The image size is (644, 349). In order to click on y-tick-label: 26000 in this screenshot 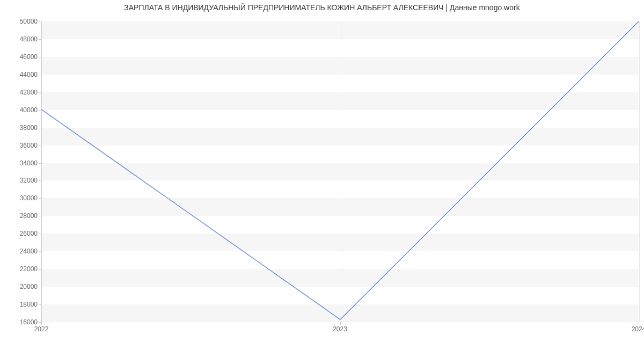, I will do `click(21, 234)`.